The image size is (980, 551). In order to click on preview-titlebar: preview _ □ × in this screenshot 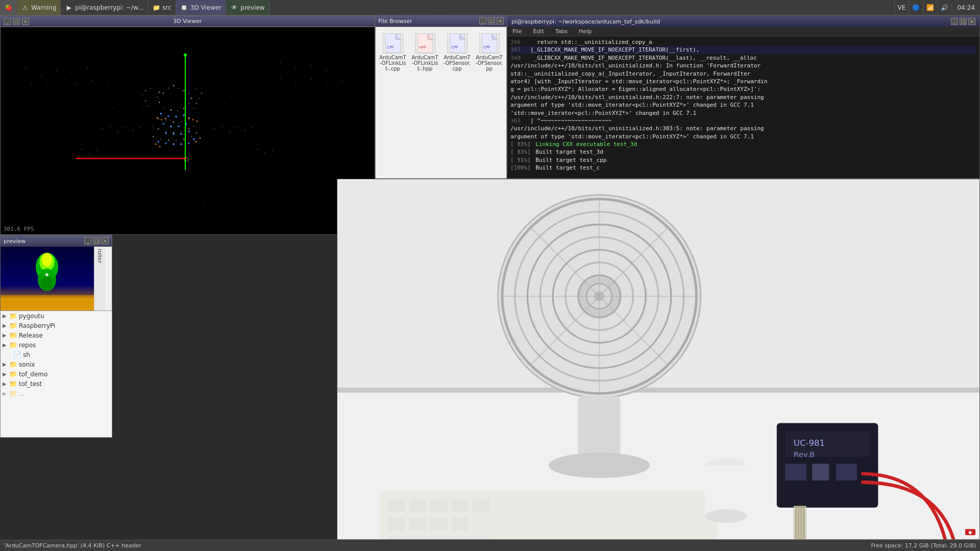, I will do `click(56, 241)`.